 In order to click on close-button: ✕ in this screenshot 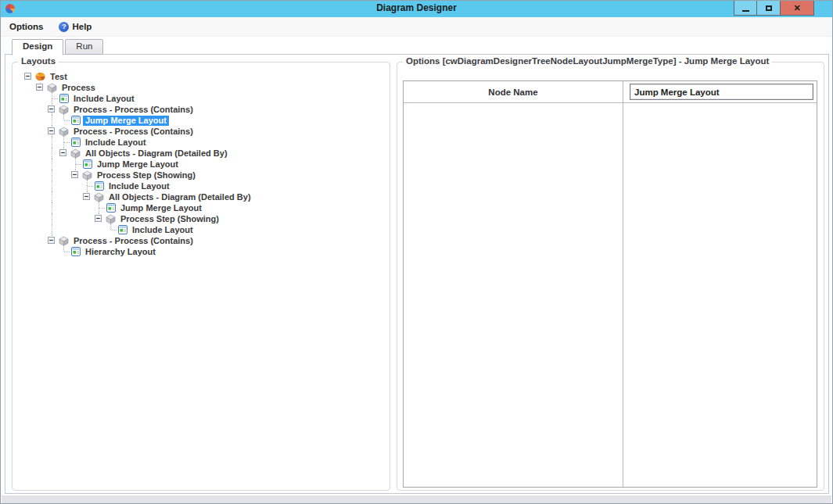, I will do `click(798, 8)`.